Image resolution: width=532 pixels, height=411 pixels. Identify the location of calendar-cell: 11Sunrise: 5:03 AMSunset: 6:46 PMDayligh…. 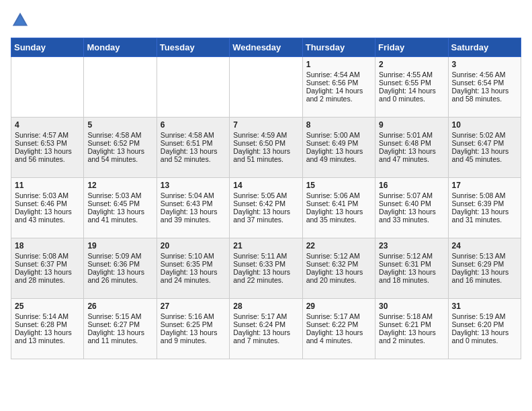
(48, 208).